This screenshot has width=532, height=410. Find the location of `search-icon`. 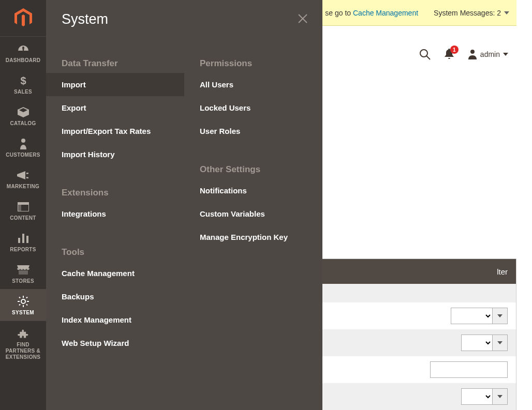

search-icon is located at coordinates (425, 54).